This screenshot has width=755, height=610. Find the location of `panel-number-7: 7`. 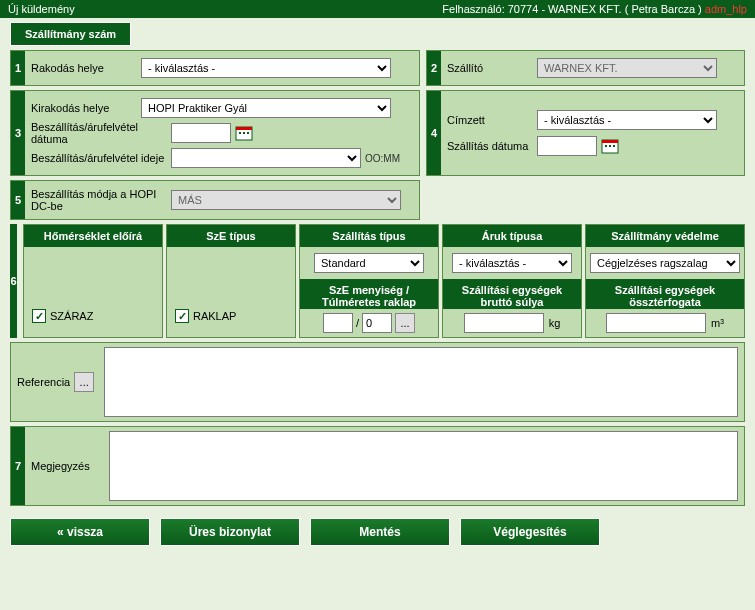

panel-number-7: 7 is located at coordinates (18, 466).